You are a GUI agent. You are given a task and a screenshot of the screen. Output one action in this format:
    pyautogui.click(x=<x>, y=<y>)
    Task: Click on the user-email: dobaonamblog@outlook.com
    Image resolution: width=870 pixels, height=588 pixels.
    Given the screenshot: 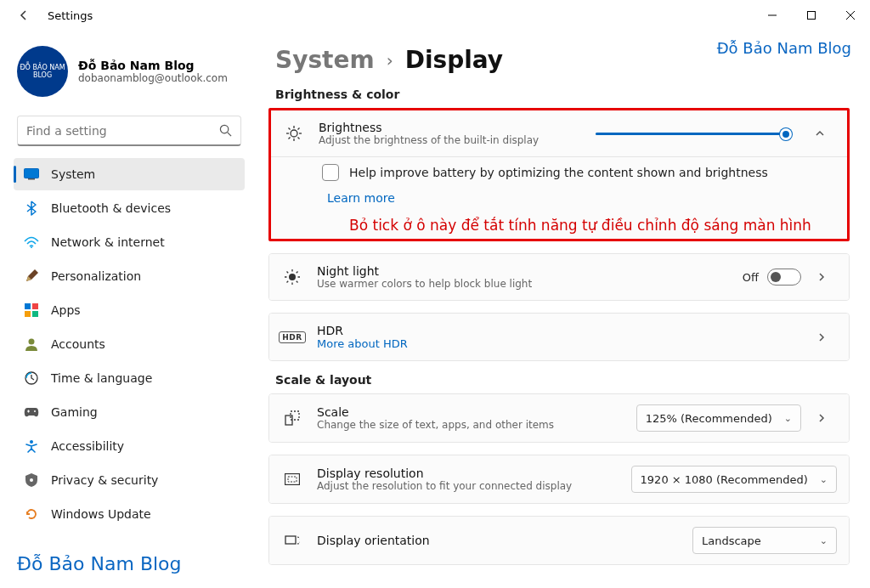 What is the action you would take?
    pyautogui.click(x=153, y=78)
    